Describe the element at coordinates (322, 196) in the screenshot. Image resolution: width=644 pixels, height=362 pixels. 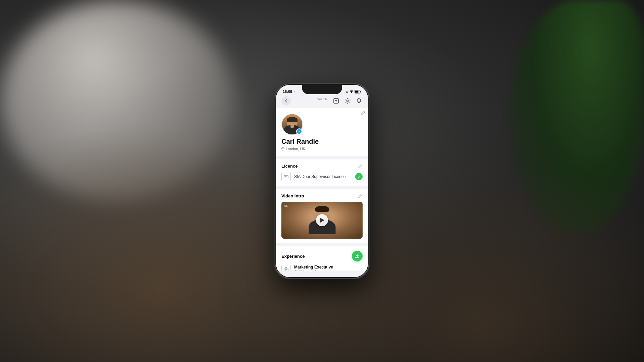
I see `video-section-header: Video Intro` at that location.